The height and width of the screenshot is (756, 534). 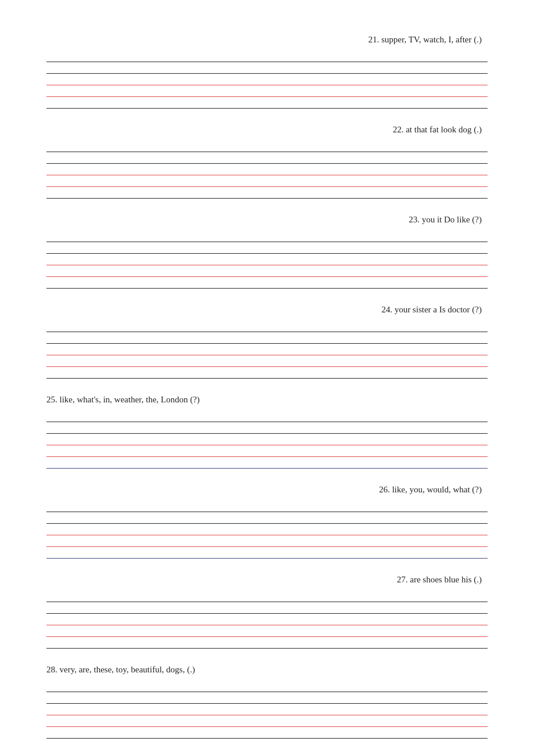 What do you see at coordinates (267, 161) in the screenshot?
I see `exercise-block-22: 22. at that fat look dog (.)` at bounding box center [267, 161].